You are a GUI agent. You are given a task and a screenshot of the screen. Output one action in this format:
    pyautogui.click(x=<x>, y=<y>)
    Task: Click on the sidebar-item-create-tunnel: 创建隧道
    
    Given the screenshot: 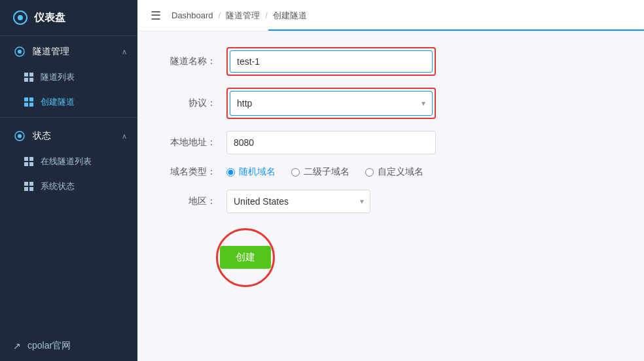 What is the action you would take?
    pyautogui.click(x=69, y=102)
    